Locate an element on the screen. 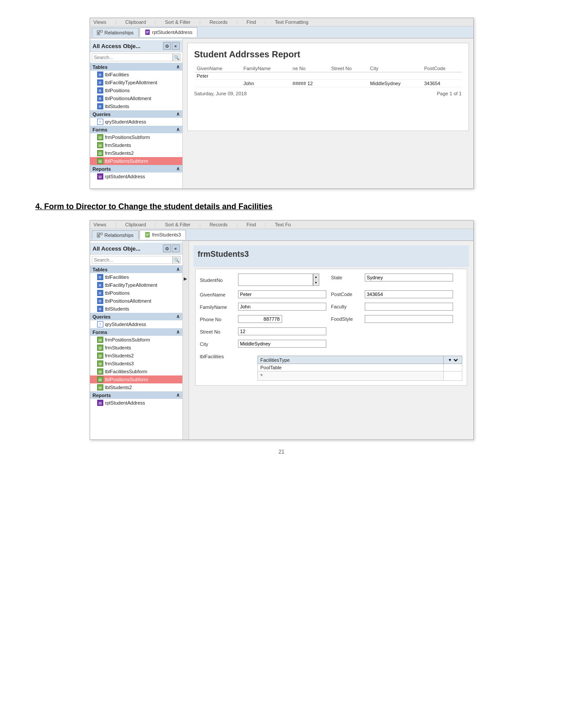 The width and height of the screenshot is (563, 728). nav-item-tblpositions: ⊞ tblPositions is located at coordinates (136, 90).